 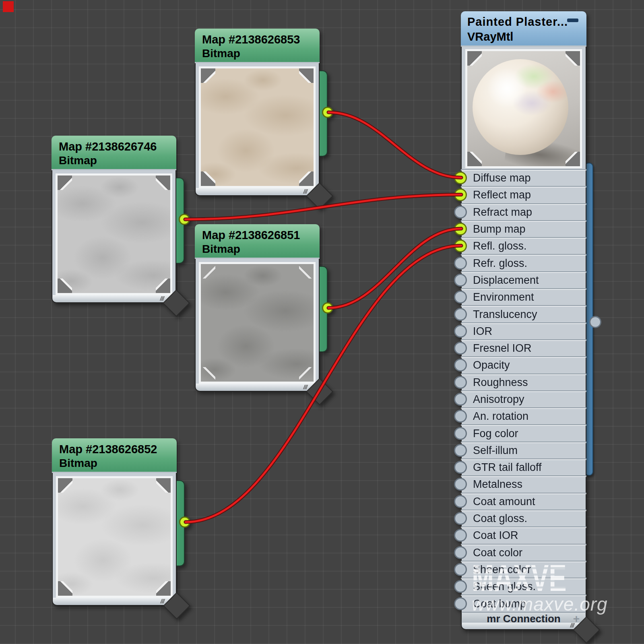 What do you see at coordinates (257, 308) in the screenshot?
I see `map-node-2138626851: Map #2138626851 Bitmap ///` at bounding box center [257, 308].